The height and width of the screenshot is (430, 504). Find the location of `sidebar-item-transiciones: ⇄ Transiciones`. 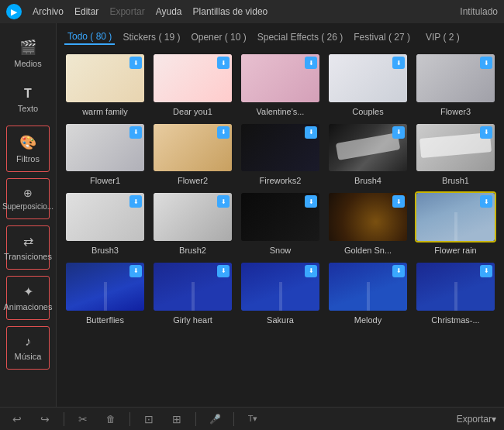

sidebar-item-transiciones: ⇄ Transiciones is located at coordinates (28, 248).